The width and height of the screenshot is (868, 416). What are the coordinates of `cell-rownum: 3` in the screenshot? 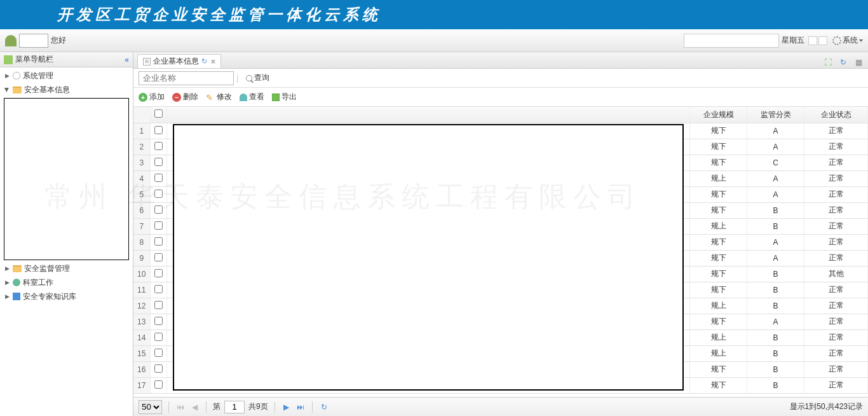 It's located at (142, 163).